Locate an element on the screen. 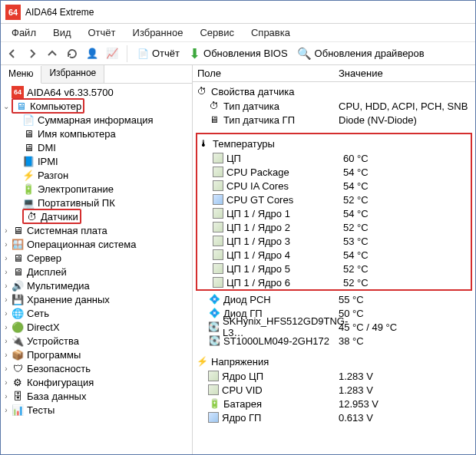  tree-icon: ⚙ is located at coordinates (18, 382).